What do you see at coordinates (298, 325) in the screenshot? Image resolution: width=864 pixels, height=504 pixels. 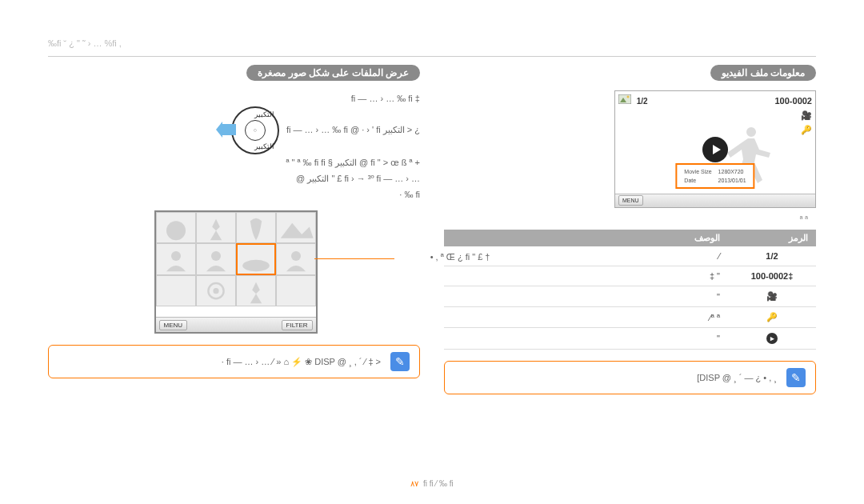 I see `filter-button: FILTER` at bounding box center [298, 325].